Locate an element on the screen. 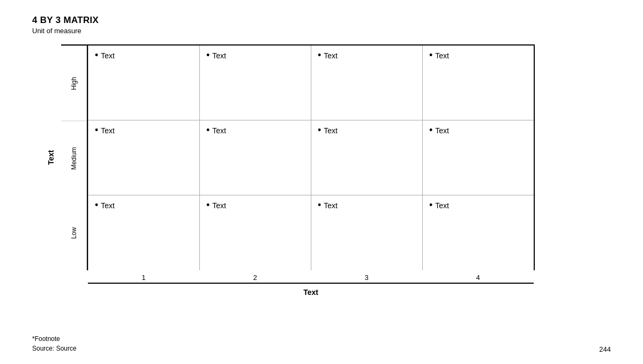 The height and width of the screenshot is (364, 643). footer: *Footnote Source: Source 244 is located at coordinates (322, 344).